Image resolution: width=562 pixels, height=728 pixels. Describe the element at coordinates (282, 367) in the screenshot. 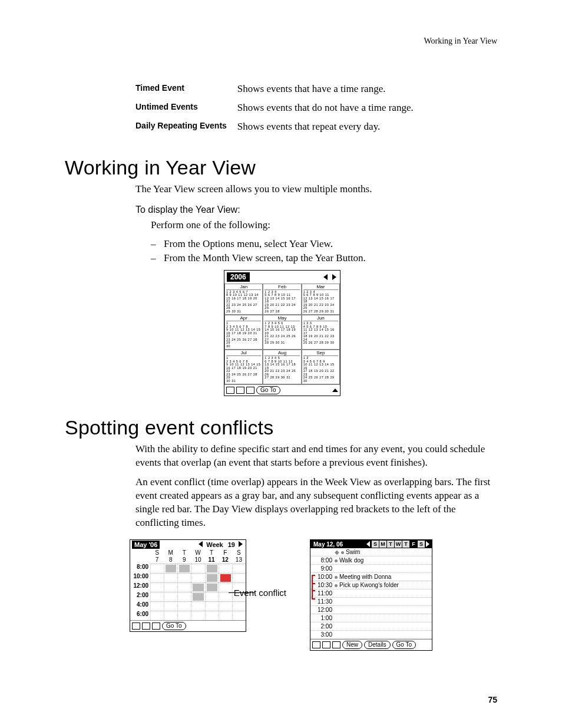

I see `mini-month: Aug 1 2 3 4 5 6 7 8 9 10 11 12 13 14 15 …` at that location.